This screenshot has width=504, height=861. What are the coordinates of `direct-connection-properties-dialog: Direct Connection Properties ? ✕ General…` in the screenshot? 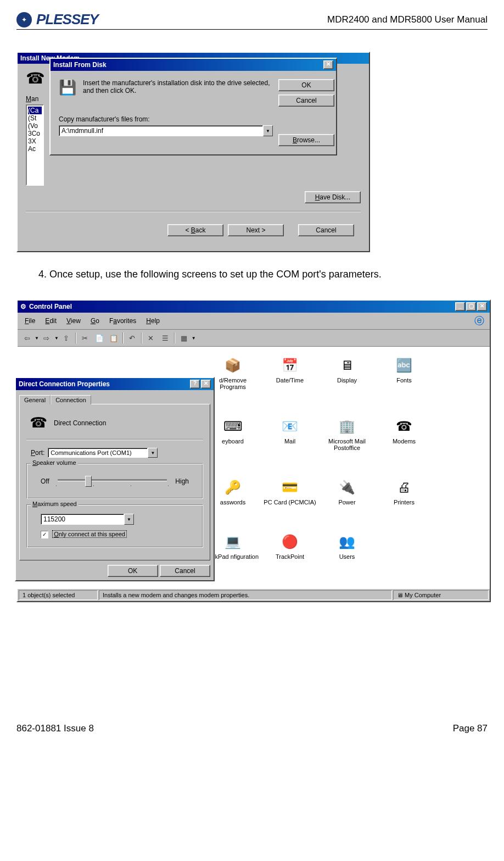 It's located at (115, 479).